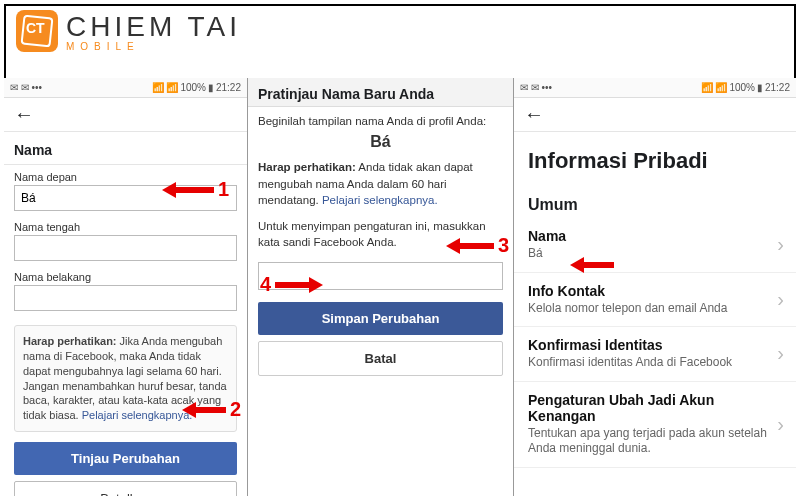  What do you see at coordinates (126, 148) in the screenshot?
I see `section-nama-heading: Nama` at bounding box center [126, 148].